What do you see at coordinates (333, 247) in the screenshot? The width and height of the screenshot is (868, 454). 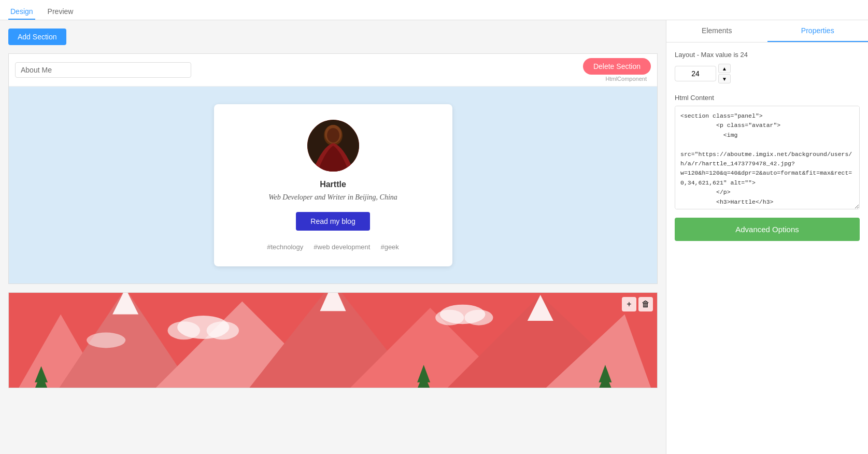 I see `tags-container: #technology #web development #geek` at bounding box center [333, 247].